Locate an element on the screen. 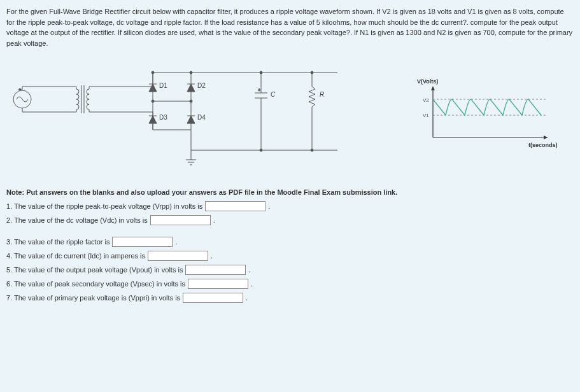  answer-input-vpsec is located at coordinates (218, 284).